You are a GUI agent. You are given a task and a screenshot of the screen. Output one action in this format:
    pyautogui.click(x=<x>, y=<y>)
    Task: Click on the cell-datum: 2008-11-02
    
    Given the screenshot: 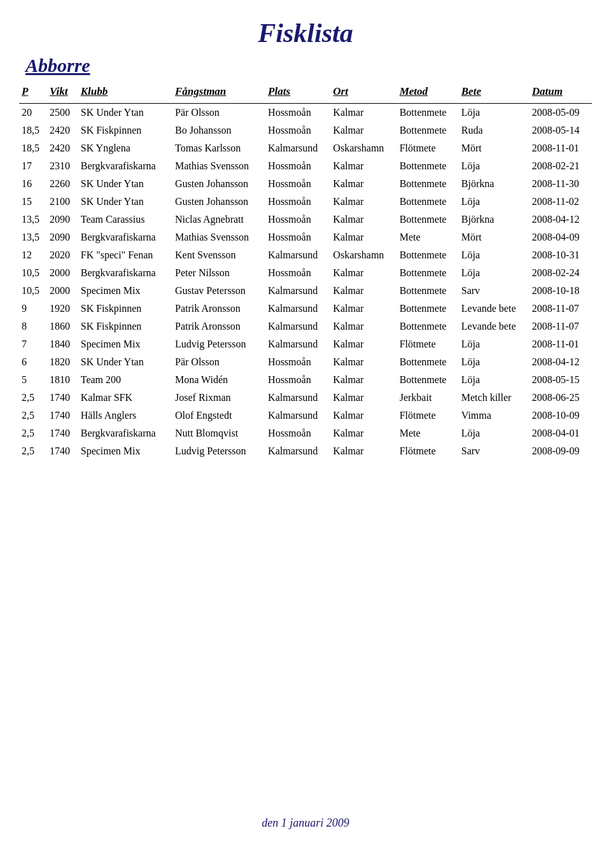 What is the action you would take?
    pyautogui.click(x=561, y=202)
    